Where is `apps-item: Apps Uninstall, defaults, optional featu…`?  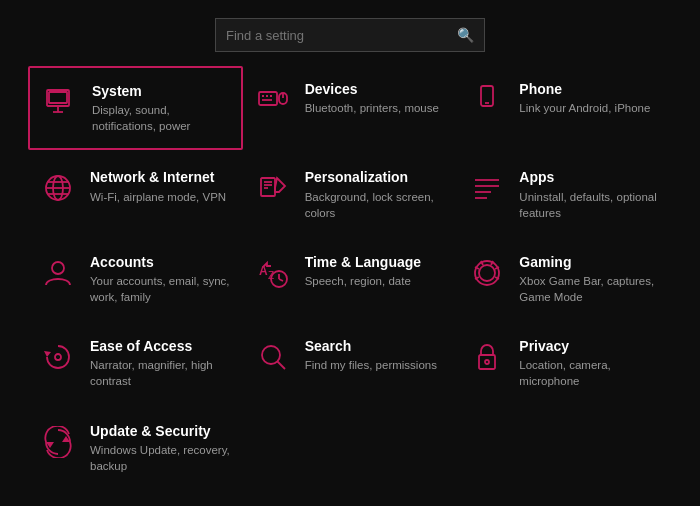 apps-item: Apps Uninstall, defaults, optional featu… is located at coordinates (564, 194).